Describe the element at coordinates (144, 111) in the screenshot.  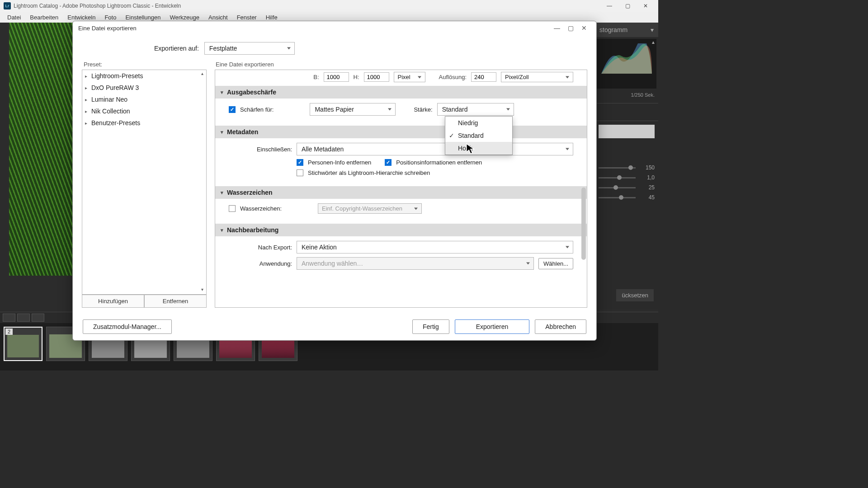
I see `preset-item: Nik Collection` at that location.